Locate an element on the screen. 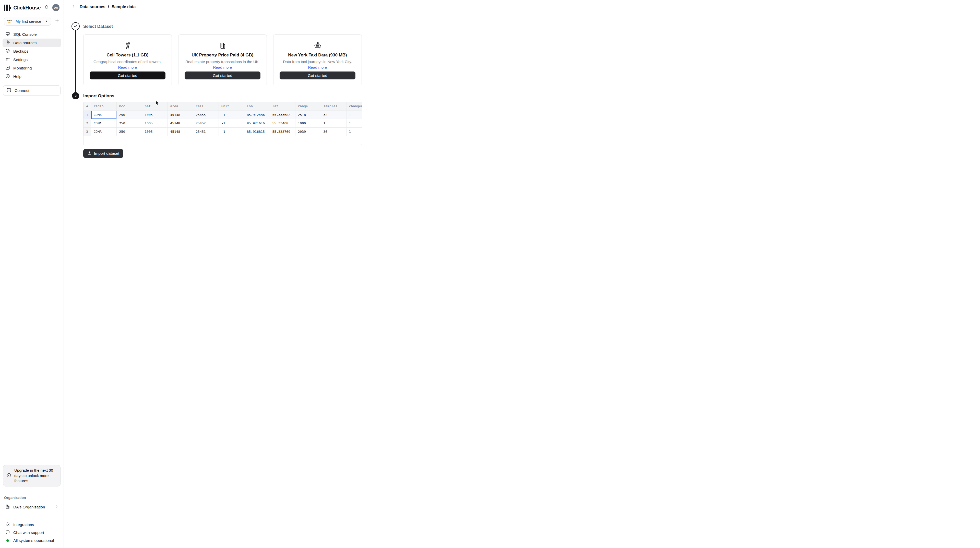 This screenshot has height=548, width=980. sidebar-item-help: Help is located at coordinates (32, 76).